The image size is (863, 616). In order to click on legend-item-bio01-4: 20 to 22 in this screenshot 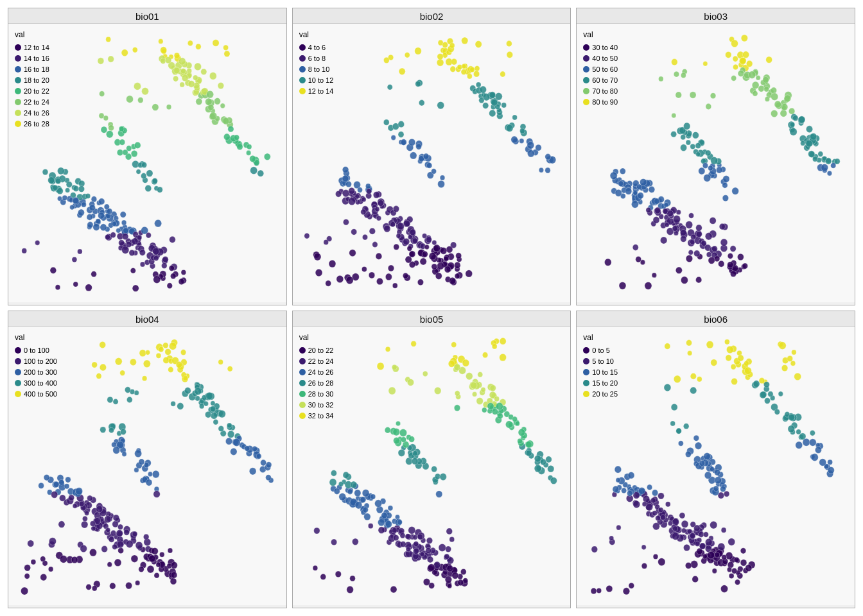, I will do `click(32, 91)`.